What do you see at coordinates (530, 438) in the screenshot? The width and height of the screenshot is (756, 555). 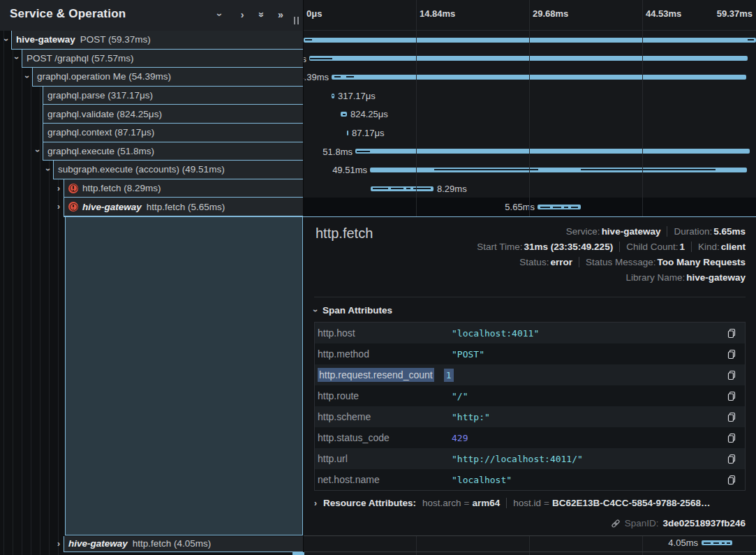 I see `attribute-row: http.status_code 429` at bounding box center [530, 438].